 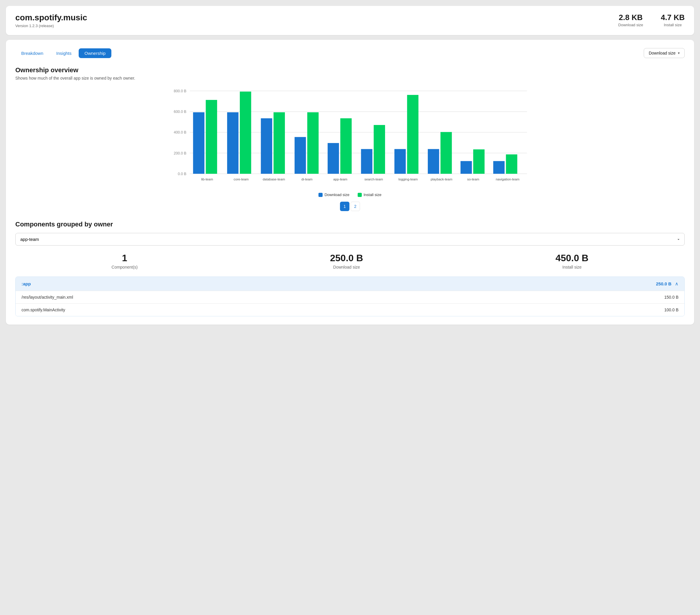 I want to click on component-name: :app, so click(x=26, y=284).